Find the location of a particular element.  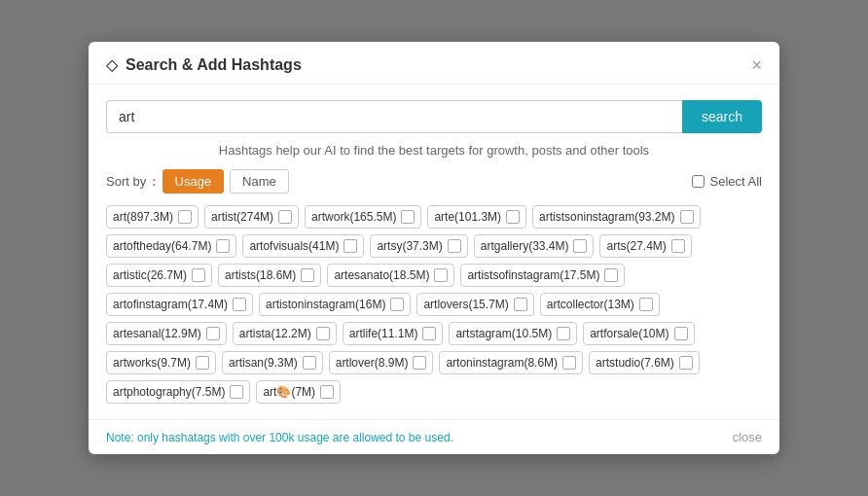

tag-item: arts(27.4M) is located at coordinates (645, 246).